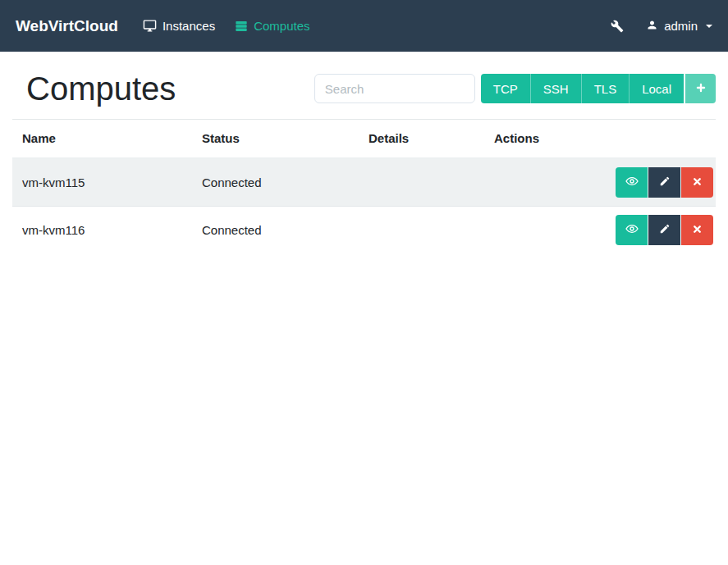 This screenshot has height=565, width=728. Describe the element at coordinates (241, 26) in the screenshot. I see `server-icon` at that location.